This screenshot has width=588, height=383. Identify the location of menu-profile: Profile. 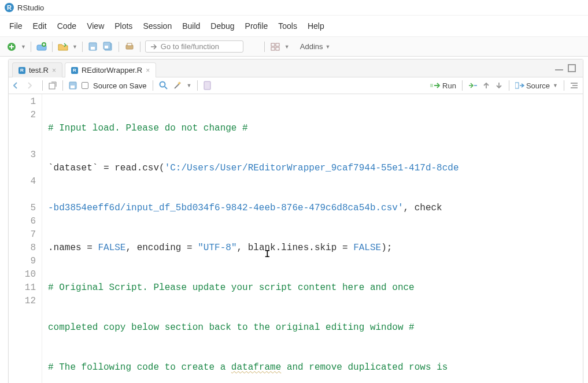
(257, 26).